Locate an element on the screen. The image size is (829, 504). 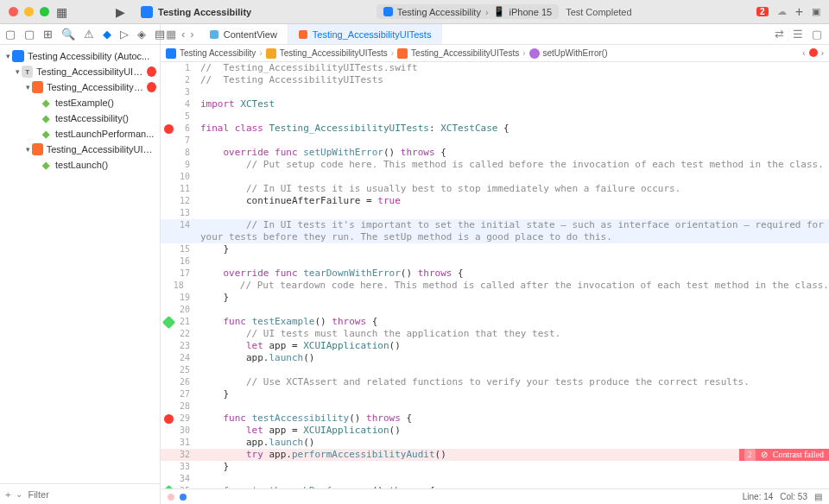
minimap-toggle-icon: ▤ is located at coordinates (819, 497).